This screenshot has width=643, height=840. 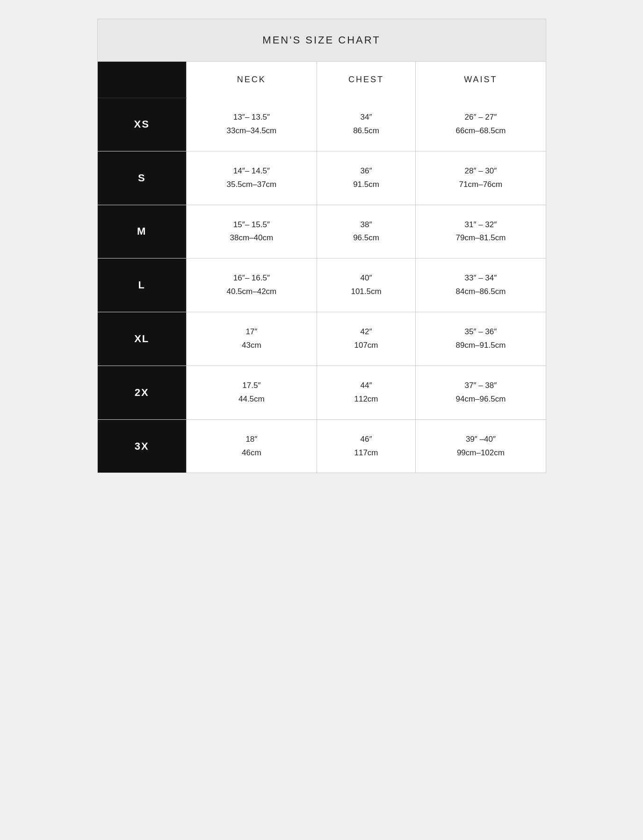 What do you see at coordinates (322, 232) in the screenshot?
I see `table-row: M15″– 15.5″38cm–40cm38″96.5cm31″ – 32″79…` at bounding box center [322, 232].